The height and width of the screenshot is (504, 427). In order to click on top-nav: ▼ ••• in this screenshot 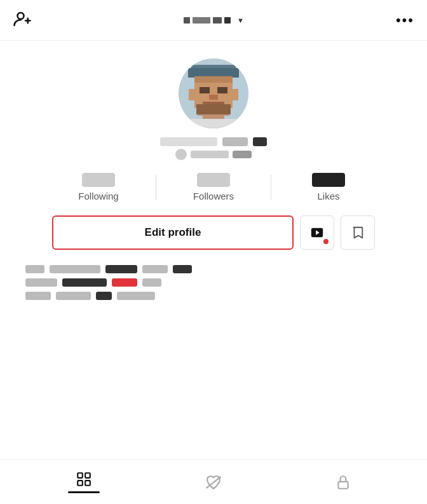, I will do `click(214, 20)`.